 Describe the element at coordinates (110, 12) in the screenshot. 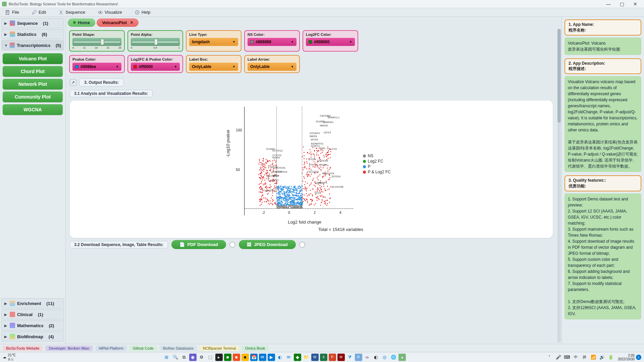

I see `menu-visualize: Visualize` at that location.